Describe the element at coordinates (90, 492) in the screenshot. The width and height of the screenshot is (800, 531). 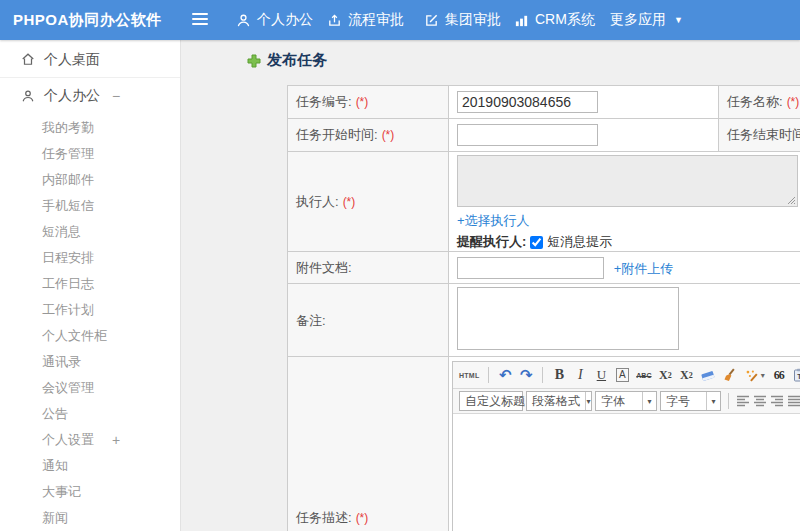
I see `sidebar-item-memorabilia: 大事记` at that location.